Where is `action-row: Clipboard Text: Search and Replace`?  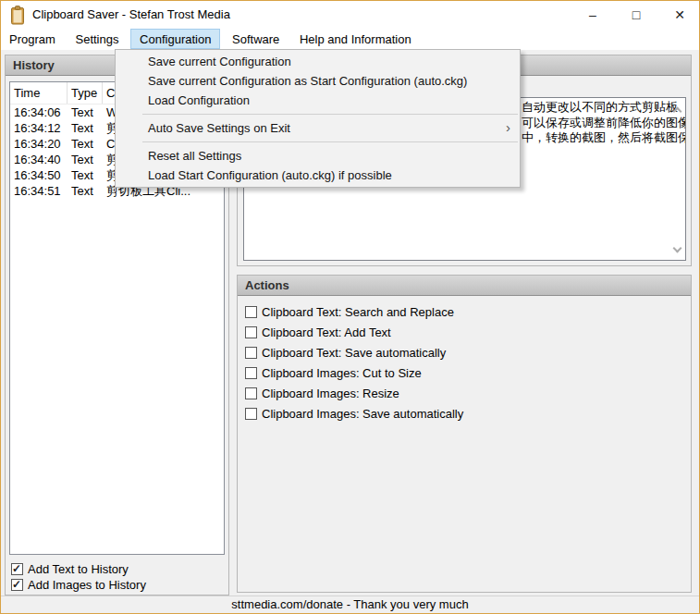
action-row: Clipboard Text: Search and Replace is located at coordinates (464, 312).